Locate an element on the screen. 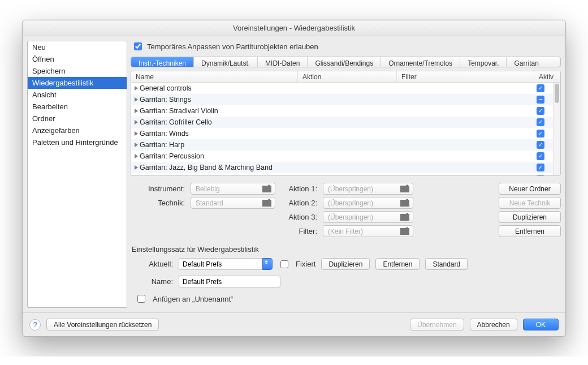 The width and height of the screenshot is (588, 365). aktion3-label: Aktion 3: is located at coordinates (299, 217).